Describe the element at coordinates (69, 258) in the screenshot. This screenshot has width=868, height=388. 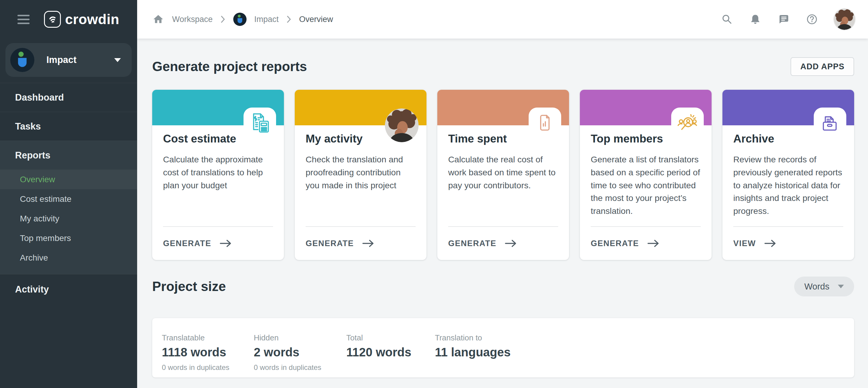
I see `sidebar-subitem-archive: Archive` at that location.